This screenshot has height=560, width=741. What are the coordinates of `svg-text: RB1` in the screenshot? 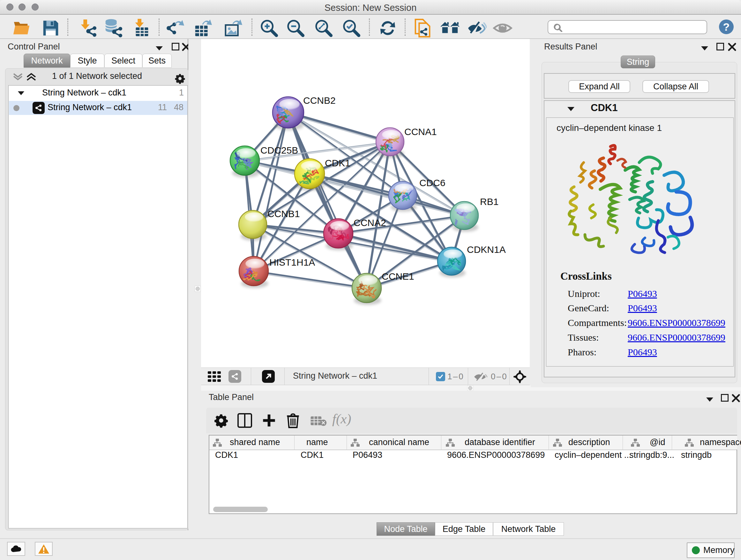 It's located at (489, 202).